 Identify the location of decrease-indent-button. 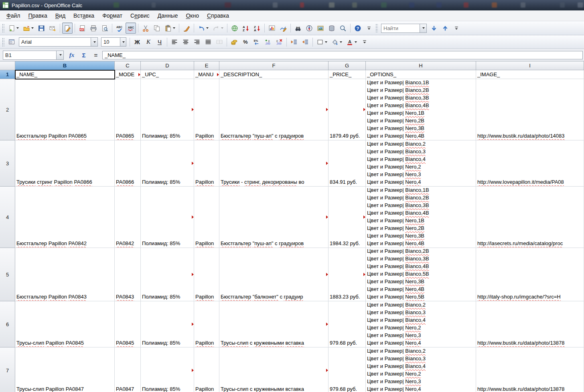
(294, 42).